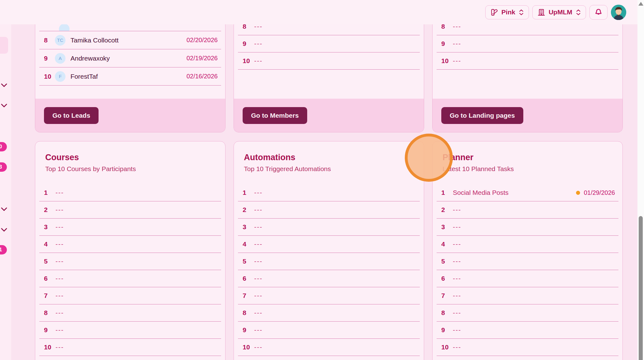 Image resolution: width=644 pixels, height=360 pixels. I want to click on notifications-button, so click(598, 12).